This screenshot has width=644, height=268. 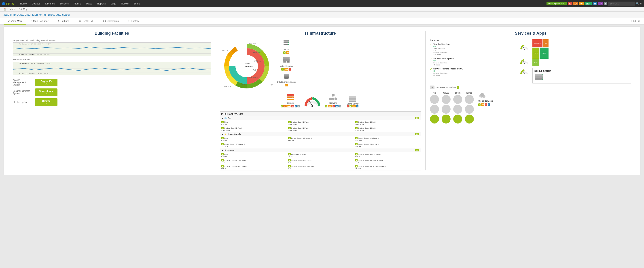 What do you see at coordinates (486, 108) in the screenshot?
I see `cloud-services-col: Cloud Services 2 55 8 3` at bounding box center [486, 108].